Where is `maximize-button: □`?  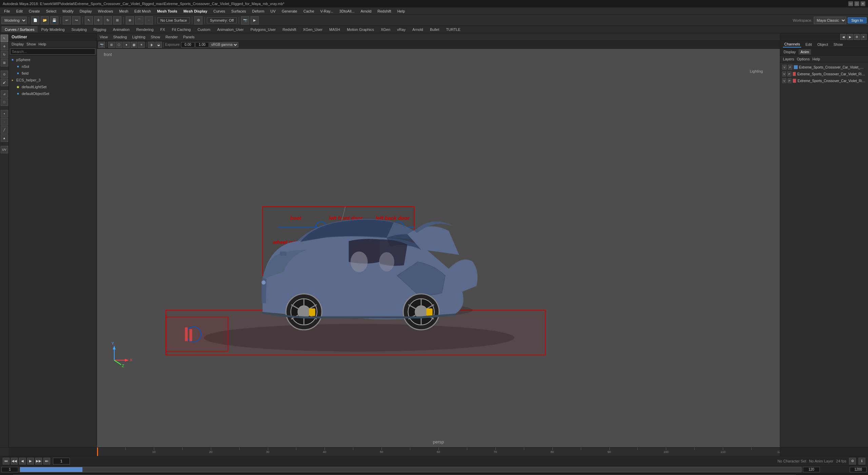 maximize-button: □ is located at coordinates (857, 4).